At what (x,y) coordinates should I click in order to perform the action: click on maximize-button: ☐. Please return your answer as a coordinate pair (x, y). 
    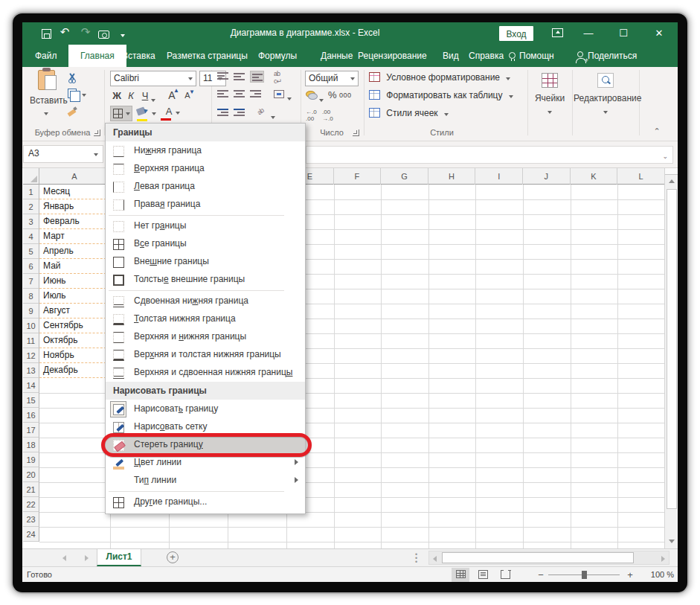
    Looking at the image, I should click on (623, 33).